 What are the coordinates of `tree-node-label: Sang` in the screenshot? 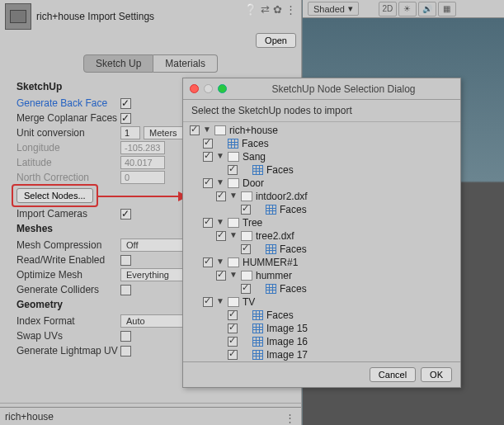 It's located at (254, 157).